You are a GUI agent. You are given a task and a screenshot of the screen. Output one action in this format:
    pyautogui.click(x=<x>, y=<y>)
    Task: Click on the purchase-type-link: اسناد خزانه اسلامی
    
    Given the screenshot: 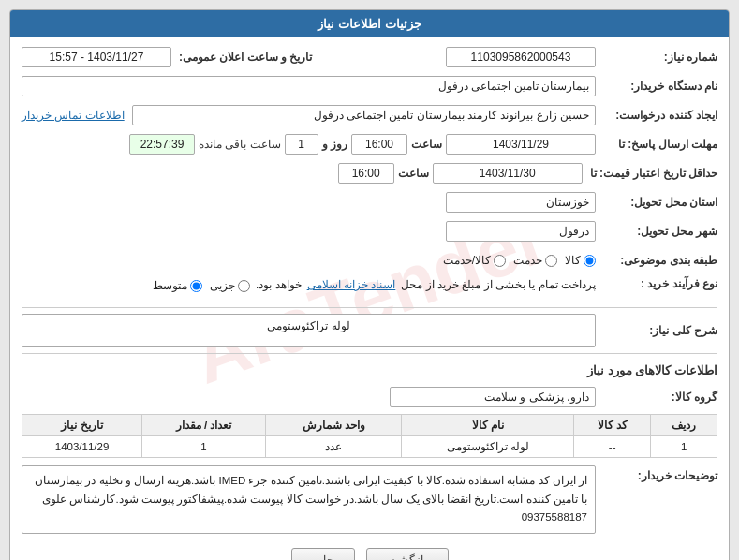 What is the action you would take?
    pyautogui.click(x=352, y=285)
    